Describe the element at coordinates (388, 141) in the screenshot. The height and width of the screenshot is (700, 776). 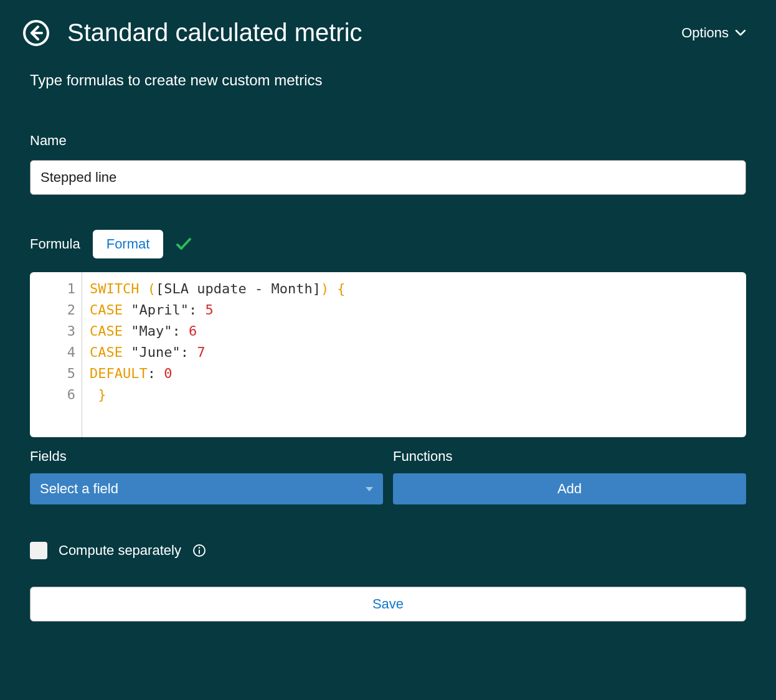
I see `name-label: Name` at that location.